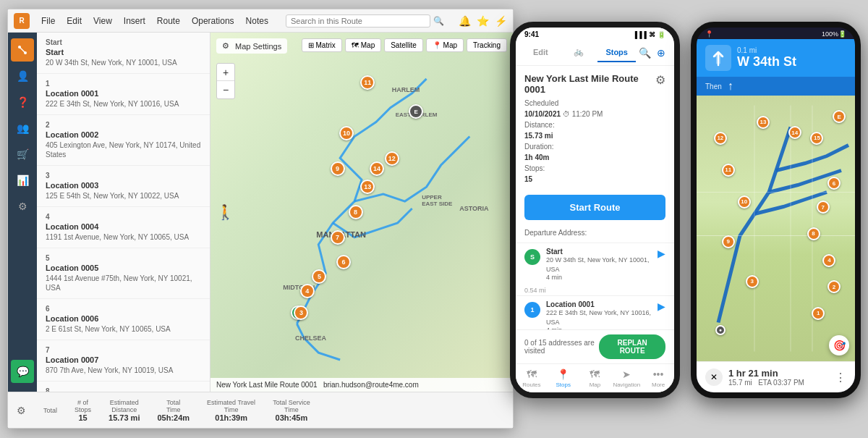 Image resolution: width=868 pixels, height=438 pixels. Describe the element at coordinates (541, 53) in the screenshot. I see `phone1-edit-tab: Edit` at that location.